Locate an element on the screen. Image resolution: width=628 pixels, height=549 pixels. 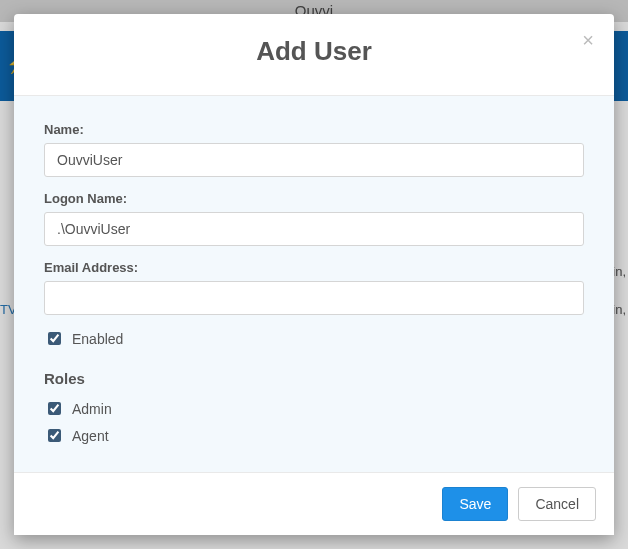
modal-header: Add User × is located at coordinates (314, 55).